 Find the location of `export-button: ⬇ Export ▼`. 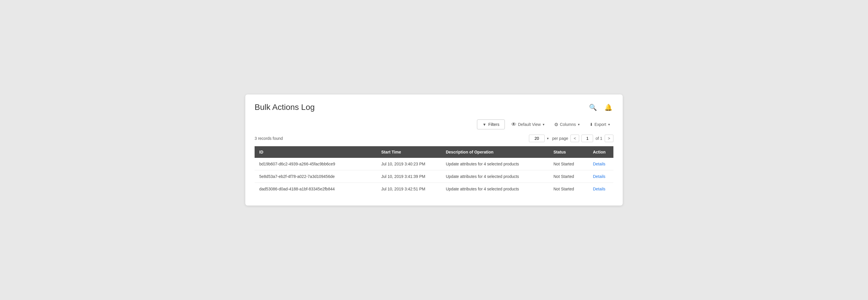

export-button: ⬇ Export ▼ is located at coordinates (600, 125).